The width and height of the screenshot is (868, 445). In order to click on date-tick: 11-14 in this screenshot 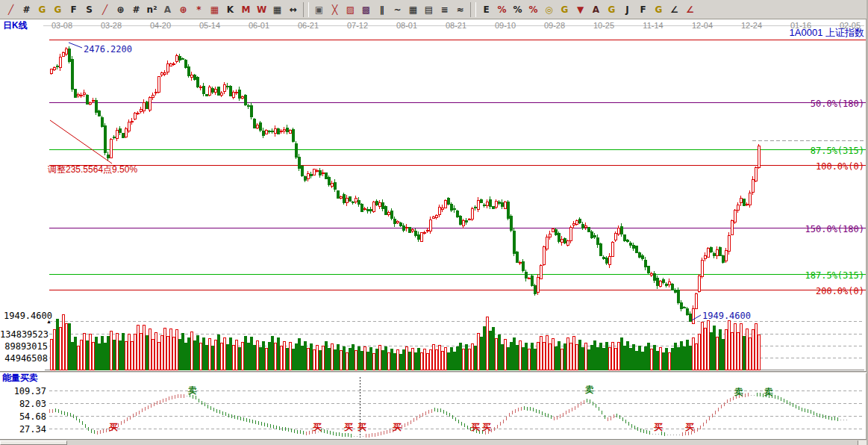, I will do `click(653, 25)`.